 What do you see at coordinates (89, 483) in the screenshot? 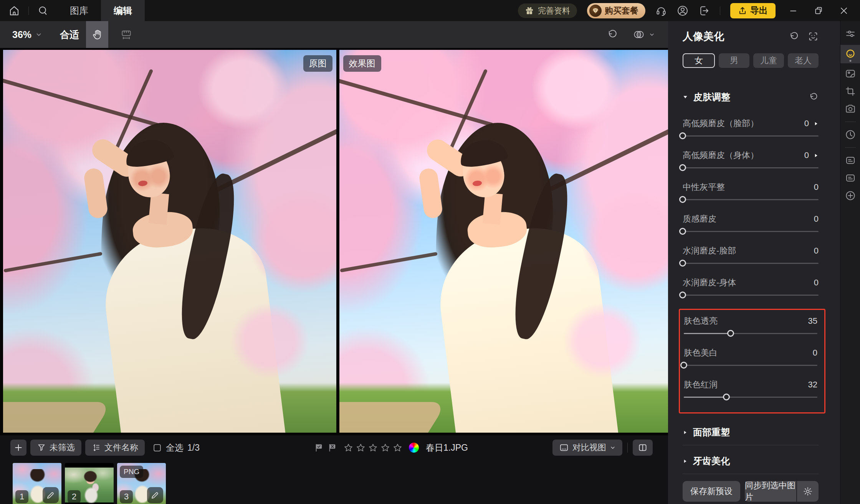
I see `thumbnail-2: 2` at bounding box center [89, 483].